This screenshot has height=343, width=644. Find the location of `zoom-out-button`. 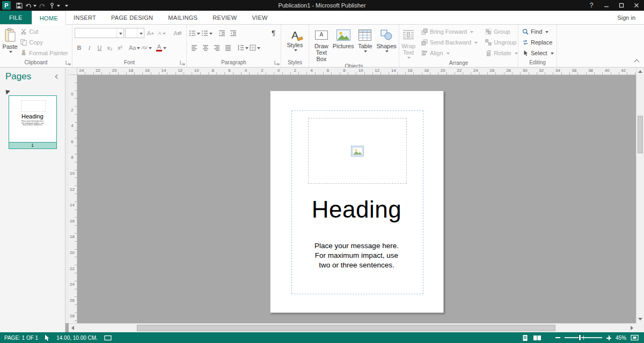

zoom-out-button is located at coordinates (558, 338).